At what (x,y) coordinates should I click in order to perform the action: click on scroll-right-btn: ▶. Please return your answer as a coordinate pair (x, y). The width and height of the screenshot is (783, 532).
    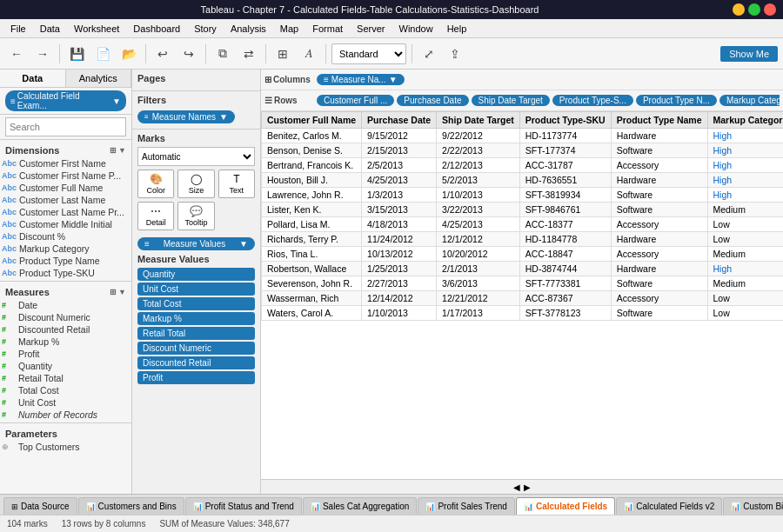
    Looking at the image, I should click on (527, 487).